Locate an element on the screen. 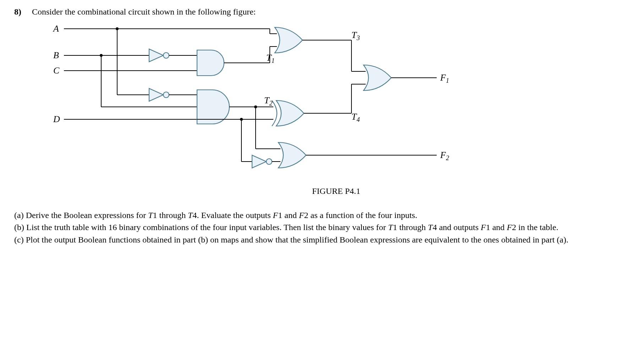 This screenshot has height=343, width=644. part-b-label: (b) is located at coordinates (19, 227).